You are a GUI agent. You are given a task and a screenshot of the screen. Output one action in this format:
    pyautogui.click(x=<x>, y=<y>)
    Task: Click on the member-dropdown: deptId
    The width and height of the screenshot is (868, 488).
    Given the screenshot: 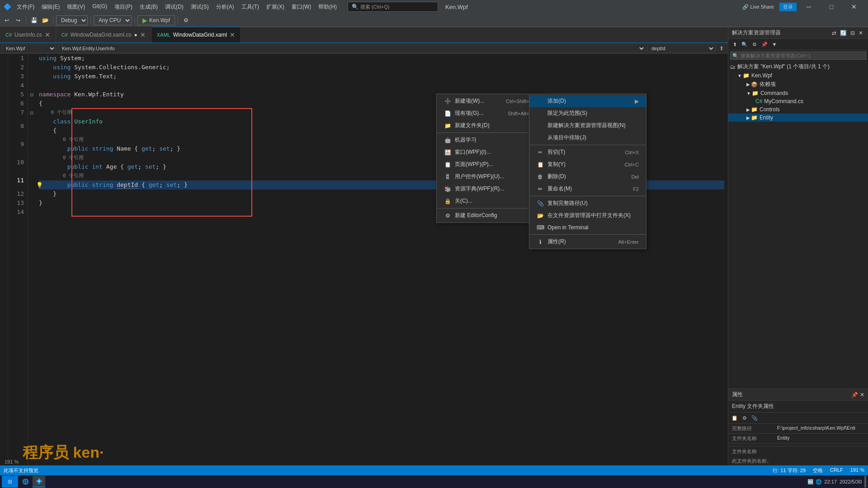 What is the action you would take?
    pyautogui.click(x=681, y=48)
    